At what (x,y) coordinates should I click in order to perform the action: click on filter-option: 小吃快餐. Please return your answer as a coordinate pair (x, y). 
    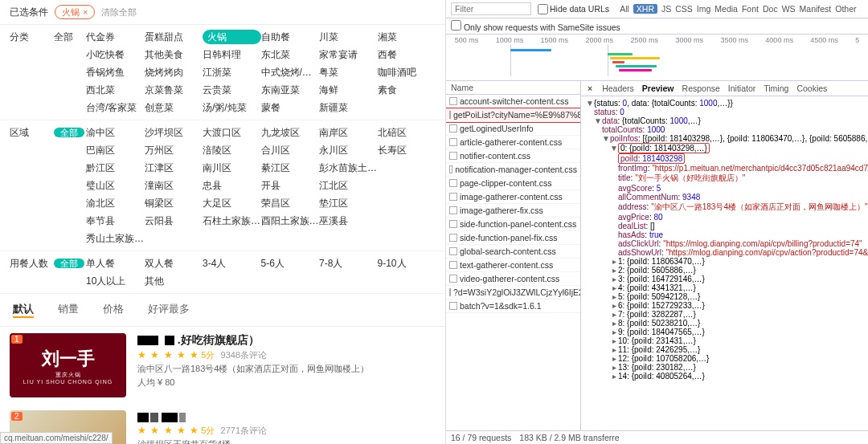
    Looking at the image, I should click on (116, 55).